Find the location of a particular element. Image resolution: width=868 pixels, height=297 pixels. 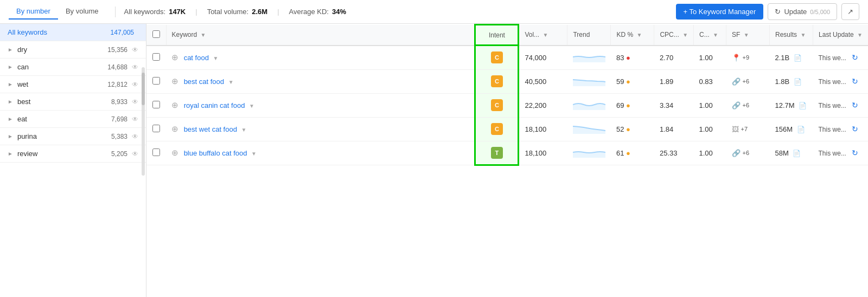

table-row: ⊕ best wet cat food ▼ C 18,100 52 ● 1.84… is located at coordinates (507, 129).